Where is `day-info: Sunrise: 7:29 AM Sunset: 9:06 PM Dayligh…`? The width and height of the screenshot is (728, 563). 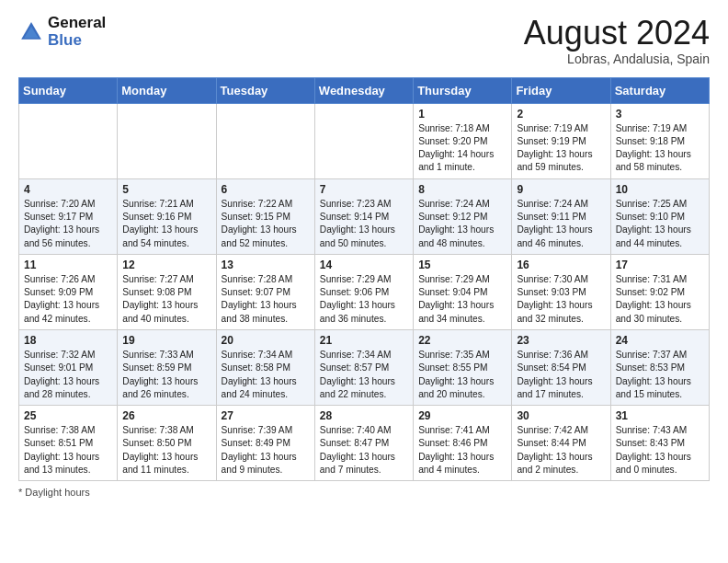
day-info: Sunrise: 7:29 AM Sunset: 9:06 PM Dayligh… is located at coordinates (364, 300).